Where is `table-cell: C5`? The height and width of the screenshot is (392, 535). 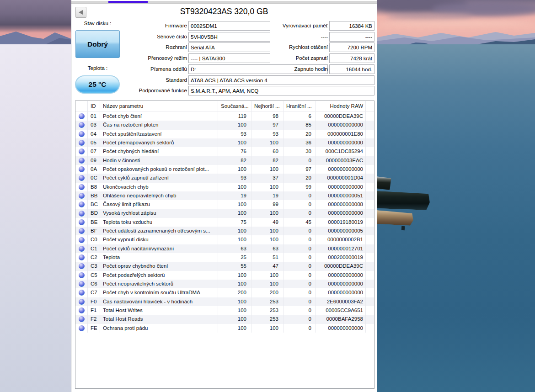 table-cell: C5 is located at coordinates (94, 275).